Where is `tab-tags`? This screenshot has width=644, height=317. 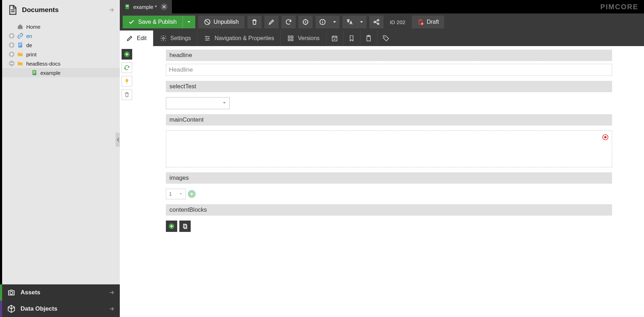 tab-tags is located at coordinates (386, 38).